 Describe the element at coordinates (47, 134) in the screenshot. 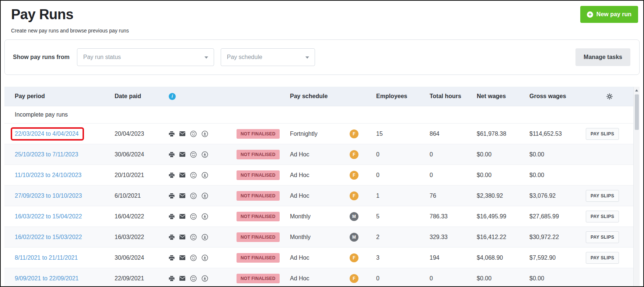

I see `pay-period-link: 22/03/2024 to 4/04/2024` at that location.